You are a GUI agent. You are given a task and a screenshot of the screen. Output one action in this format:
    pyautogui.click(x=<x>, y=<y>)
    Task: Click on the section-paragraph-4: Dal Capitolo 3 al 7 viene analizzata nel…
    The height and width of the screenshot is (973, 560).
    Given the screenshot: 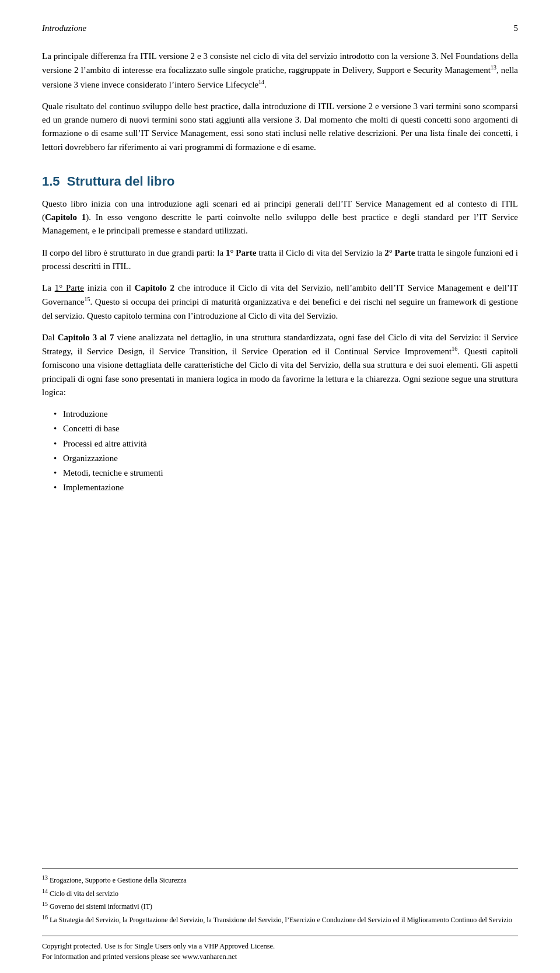 What is the action you would take?
    pyautogui.click(x=280, y=365)
    